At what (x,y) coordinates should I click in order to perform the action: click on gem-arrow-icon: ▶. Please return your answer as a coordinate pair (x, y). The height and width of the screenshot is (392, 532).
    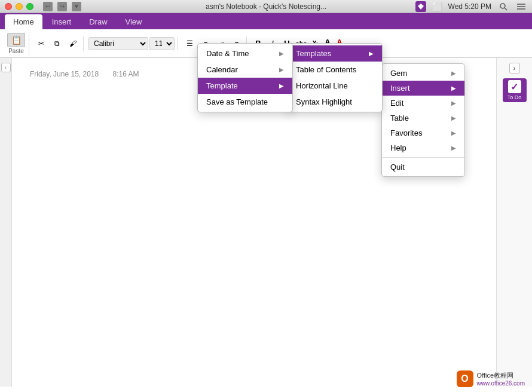
    Looking at the image, I should click on (454, 73).